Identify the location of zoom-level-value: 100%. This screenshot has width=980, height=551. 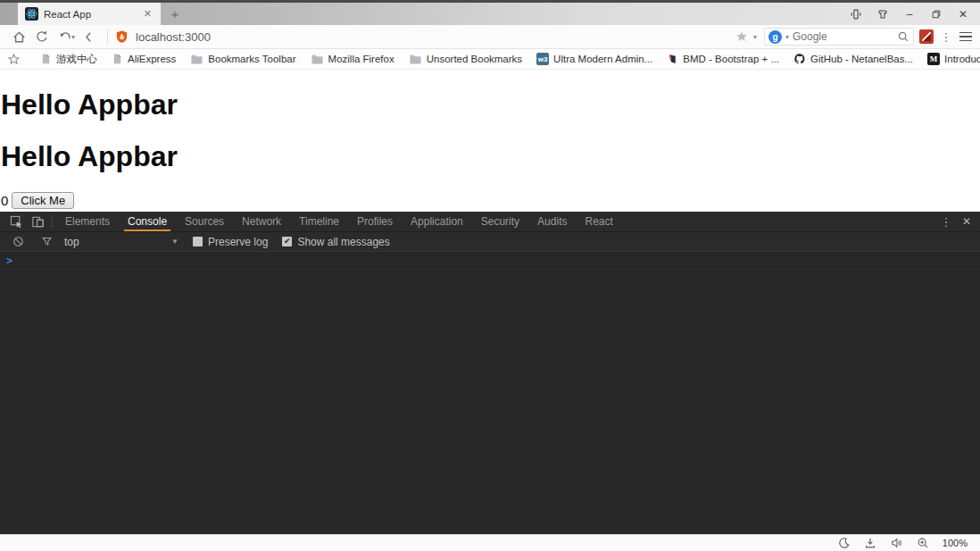
(955, 543).